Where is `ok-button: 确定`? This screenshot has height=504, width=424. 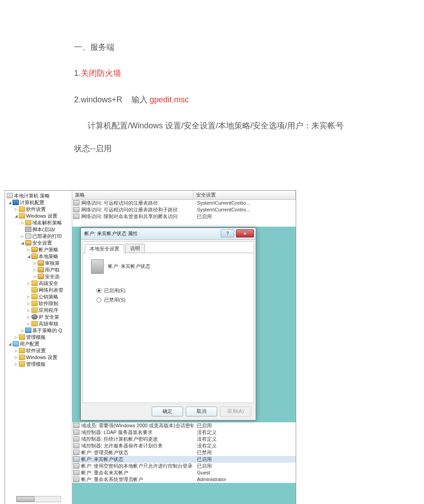 ok-button: 确定 is located at coordinates (167, 412).